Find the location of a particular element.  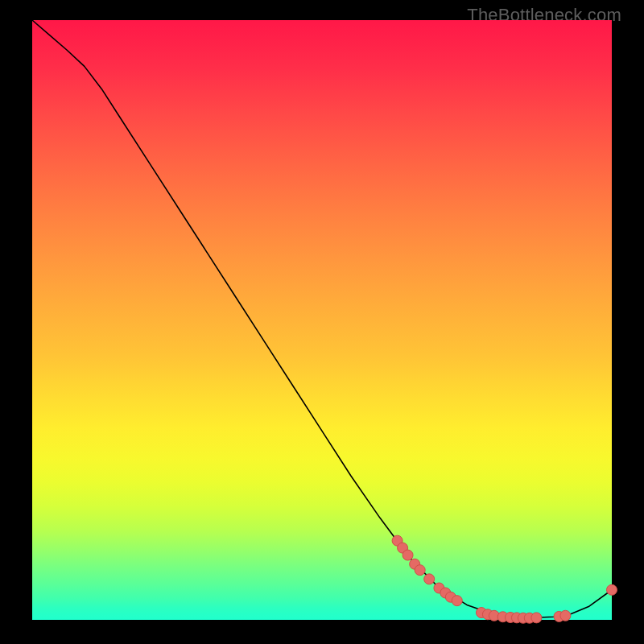

data-points is located at coordinates (504, 580).